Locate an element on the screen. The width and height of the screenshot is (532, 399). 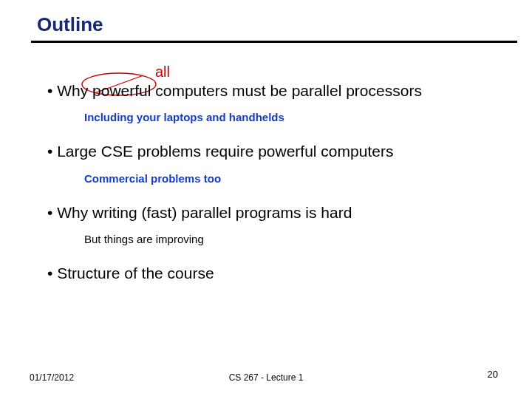
slide-title: Outline is located at coordinates (274, 28).